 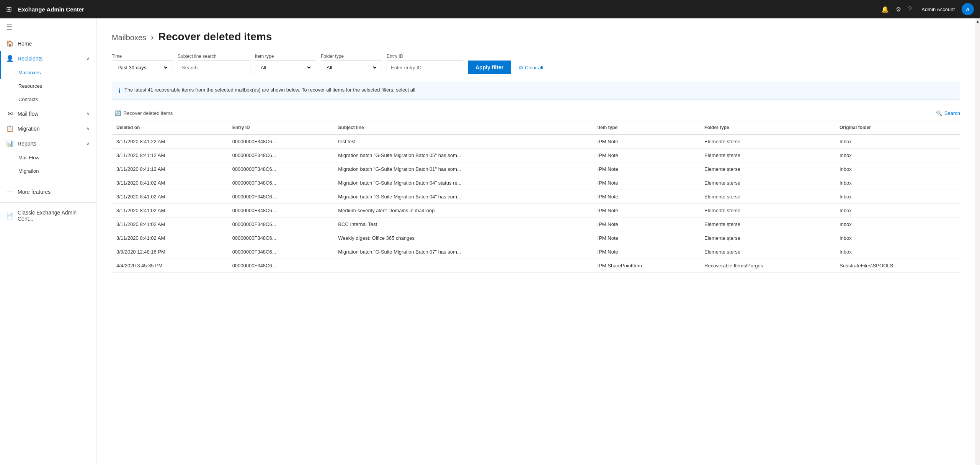 What do you see at coordinates (30, 59) in the screenshot?
I see `sidebar-item-recipients-label: Recipients` at bounding box center [30, 59].